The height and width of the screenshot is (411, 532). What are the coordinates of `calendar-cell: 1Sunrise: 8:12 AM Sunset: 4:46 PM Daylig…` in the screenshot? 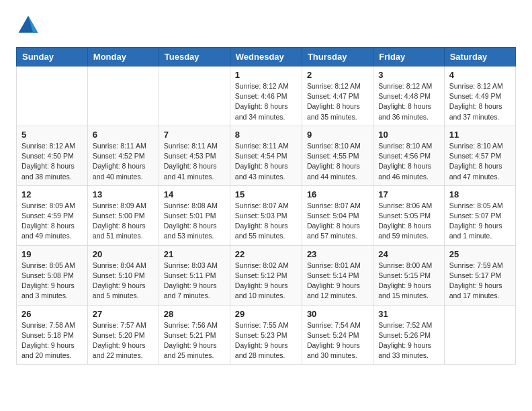 It's located at (266, 97).